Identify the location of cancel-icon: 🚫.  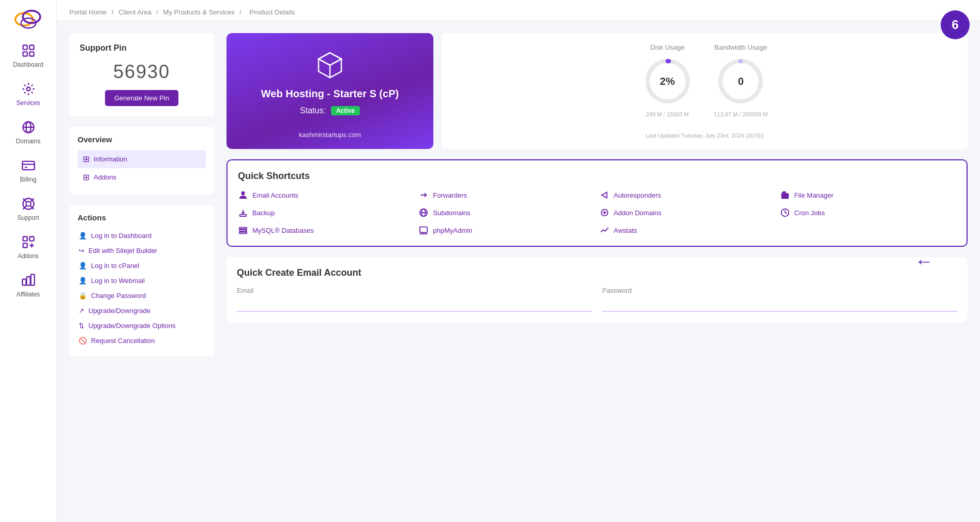
(83, 340).